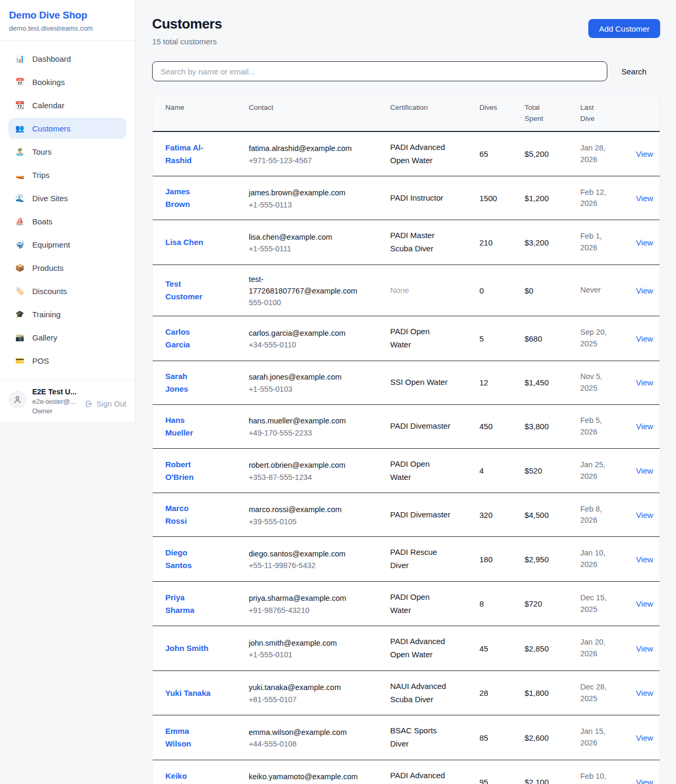 Image resolution: width=676 pixels, height=784 pixels. I want to click on sidebar-item-discounts: 🏷️ Discounts, so click(68, 291).